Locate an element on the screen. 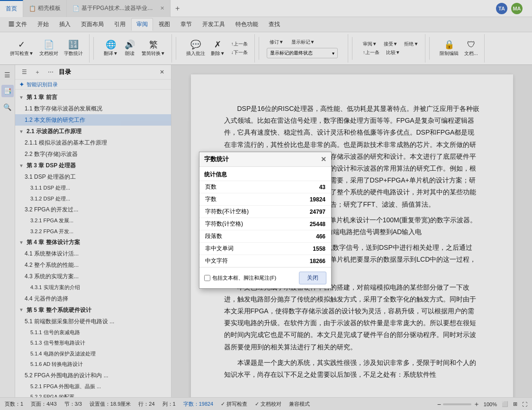 The width and height of the screenshot is (532, 410). toc-item: 1.2 本文所做的研究工作 is located at coordinates (93, 120).